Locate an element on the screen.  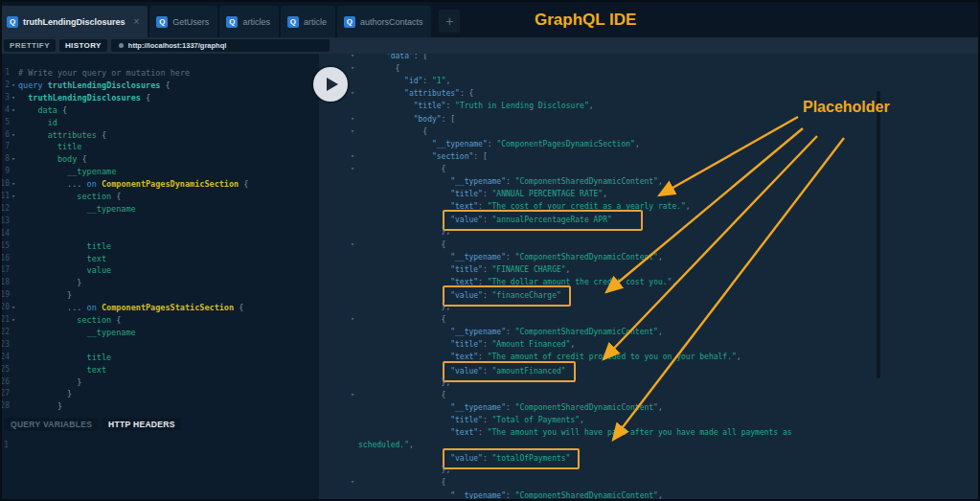
placeholder-annotation: Placeholder is located at coordinates (847, 107).